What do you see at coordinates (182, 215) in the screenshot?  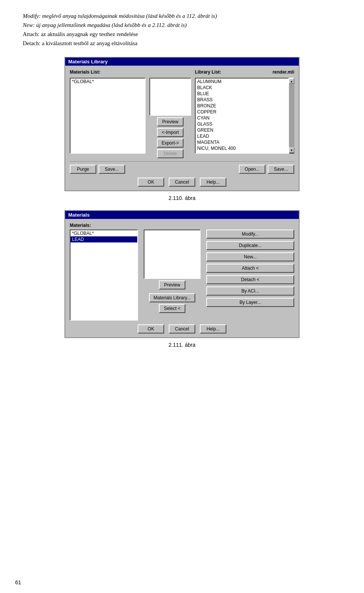 I see `dialog2-titlebar: Materials` at bounding box center [182, 215].